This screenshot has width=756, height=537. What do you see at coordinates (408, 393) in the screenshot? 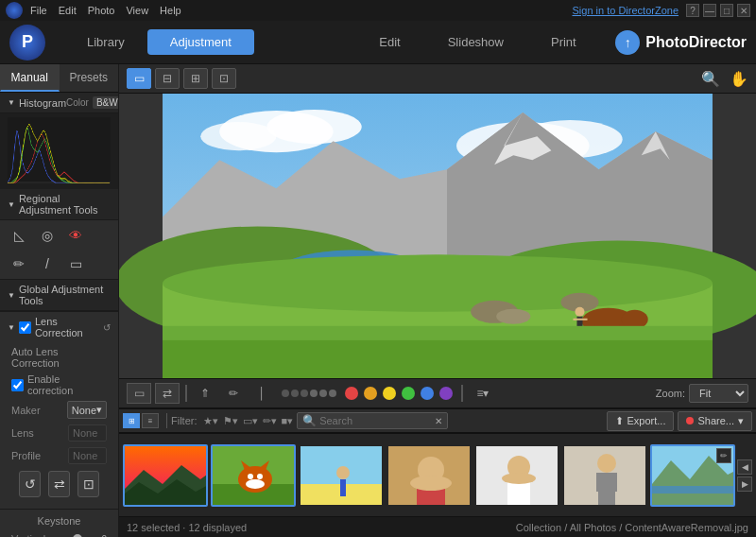
I see `color-green` at bounding box center [408, 393].